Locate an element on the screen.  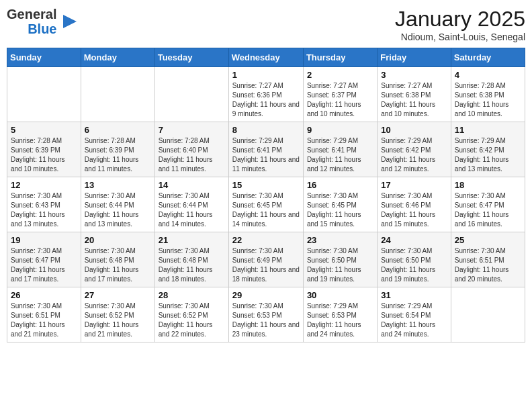
calendar-cell: 2Sunrise: 7:27 AM Sunset: 6:37 PM Daylig… is located at coordinates (340, 95).